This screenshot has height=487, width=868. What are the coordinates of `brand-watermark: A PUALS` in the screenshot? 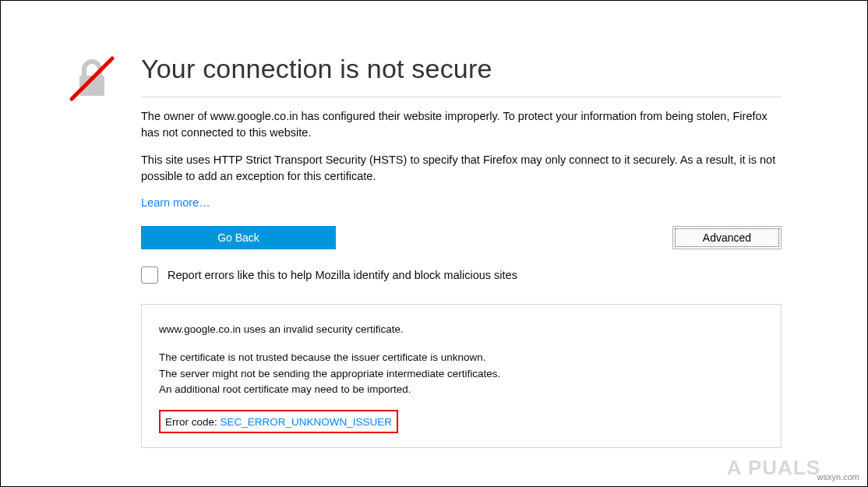 It's located at (774, 468).